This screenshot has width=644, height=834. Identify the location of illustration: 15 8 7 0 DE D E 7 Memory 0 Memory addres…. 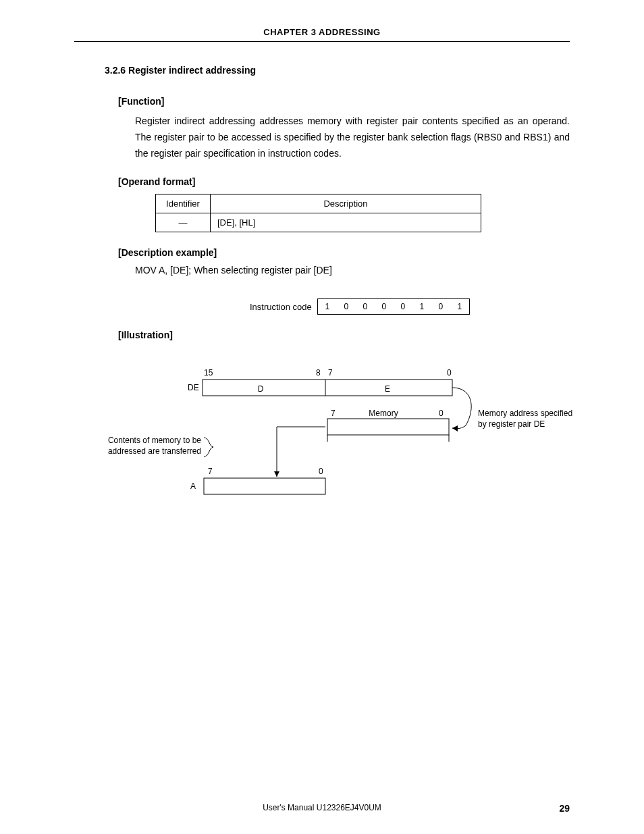
(322, 435).